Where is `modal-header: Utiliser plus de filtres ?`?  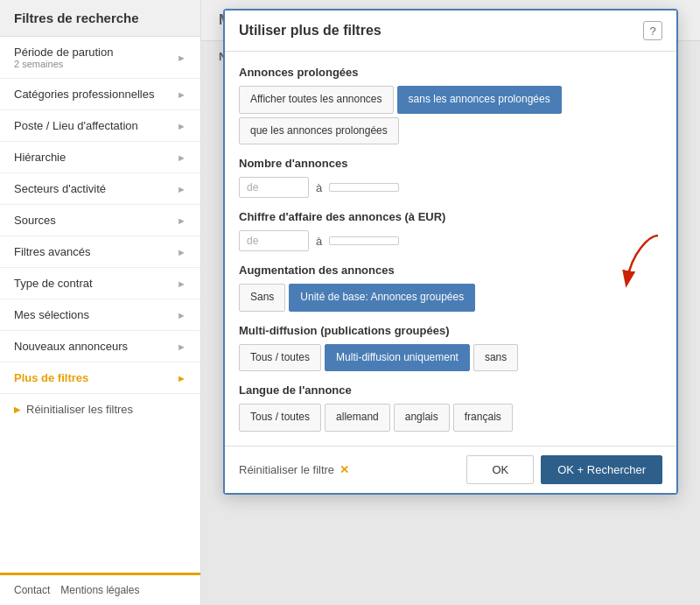
modal-header: Utiliser plus de filtres ? is located at coordinates (451, 32).